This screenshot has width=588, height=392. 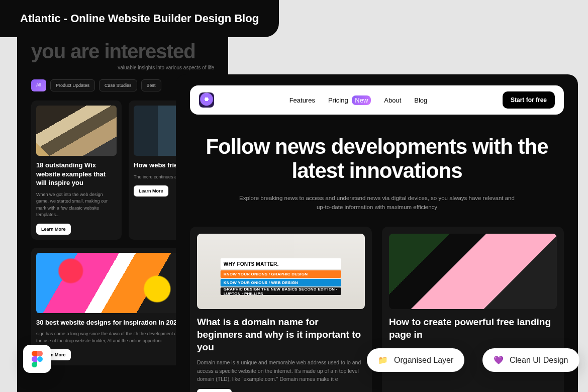 What do you see at coordinates (539, 360) in the screenshot?
I see `pill-label: Clean UI Design` at bounding box center [539, 360].